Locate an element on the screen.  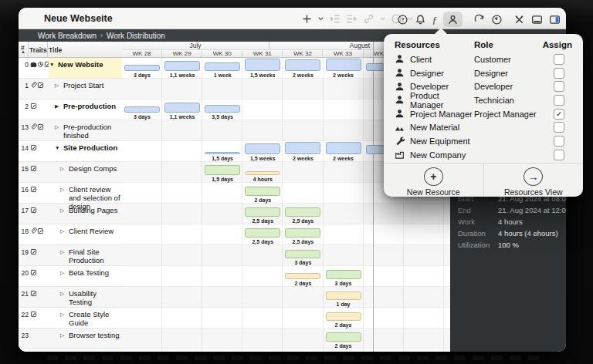
breadcrumb-item-work-distribution: Work Distribution is located at coordinates (136, 35).